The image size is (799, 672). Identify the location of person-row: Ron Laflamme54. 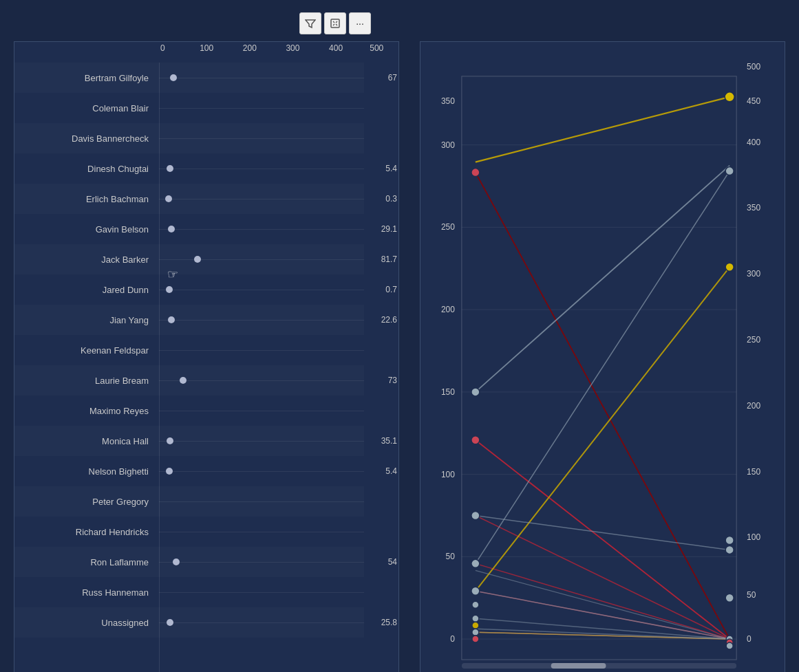
(189, 562).